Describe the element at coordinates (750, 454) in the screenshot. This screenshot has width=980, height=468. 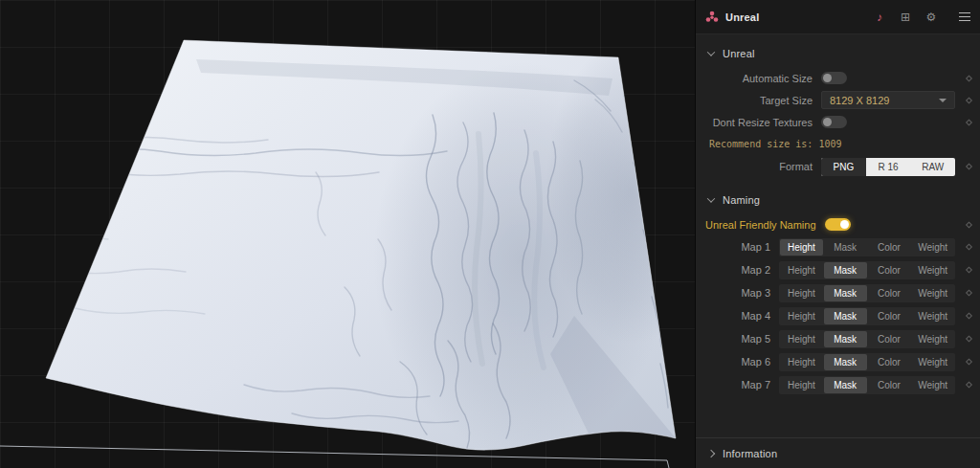
I see `section-title: Information` at that location.